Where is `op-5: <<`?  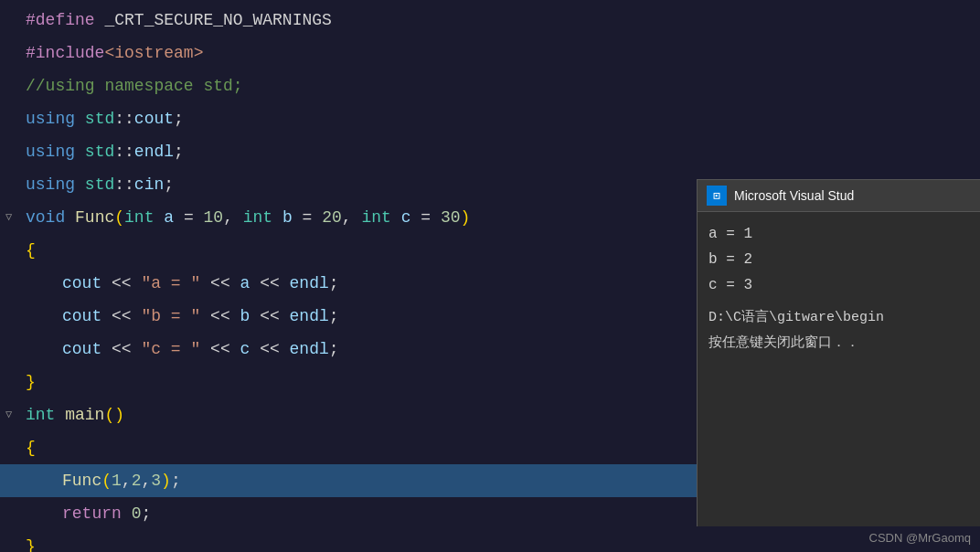
op-5: << is located at coordinates (220, 316).